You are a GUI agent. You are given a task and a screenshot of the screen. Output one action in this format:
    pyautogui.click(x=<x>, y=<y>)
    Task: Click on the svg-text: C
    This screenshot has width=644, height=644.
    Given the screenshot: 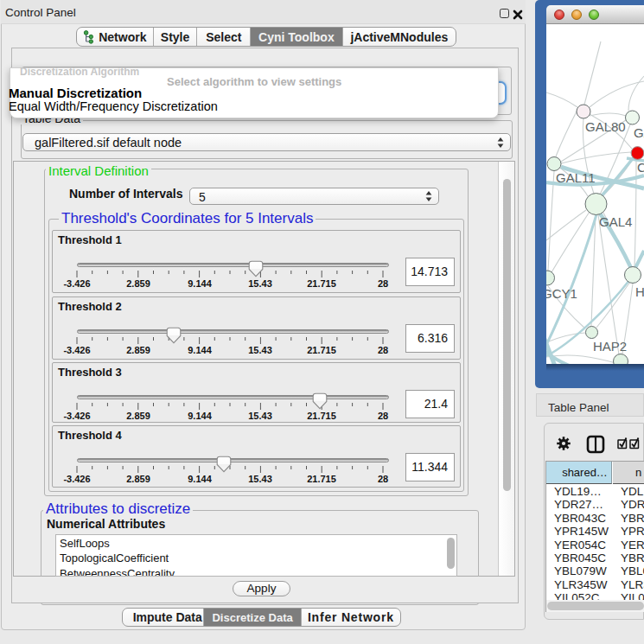 What is the action you would take?
    pyautogui.click(x=641, y=168)
    